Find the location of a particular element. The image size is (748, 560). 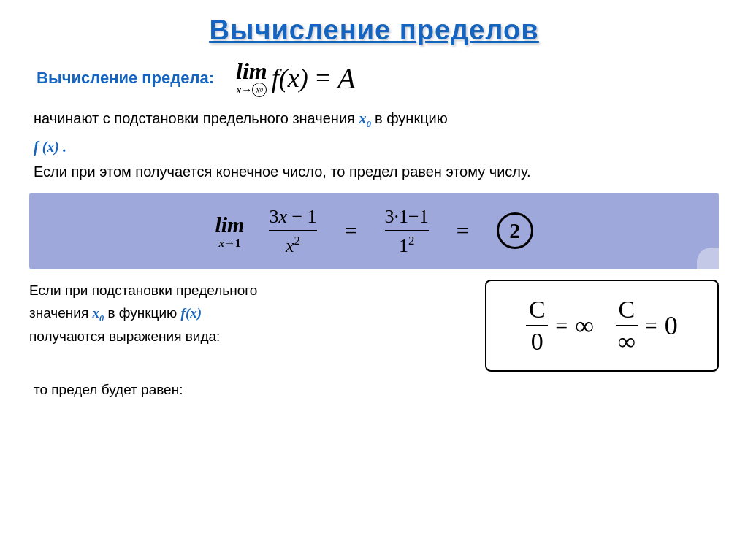

equals-sign: = is located at coordinates (323, 78).